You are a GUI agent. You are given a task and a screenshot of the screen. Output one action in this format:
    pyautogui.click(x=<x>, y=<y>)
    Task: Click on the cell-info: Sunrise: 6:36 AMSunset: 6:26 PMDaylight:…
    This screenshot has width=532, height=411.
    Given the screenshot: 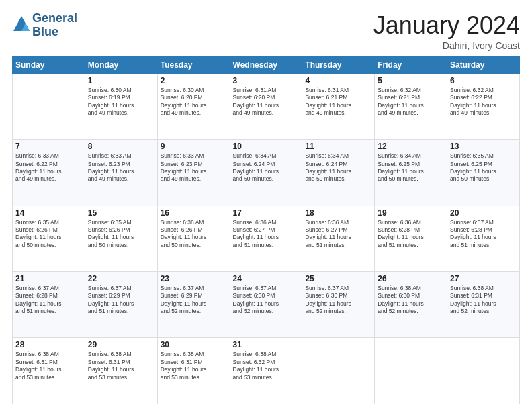 What is the action you would take?
    pyautogui.click(x=193, y=234)
    